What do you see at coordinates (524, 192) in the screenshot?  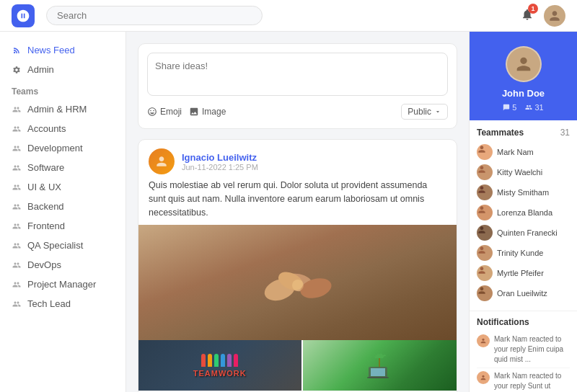 I see `teammate-item-2: Misty Smitham` at bounding box center [524, 192].